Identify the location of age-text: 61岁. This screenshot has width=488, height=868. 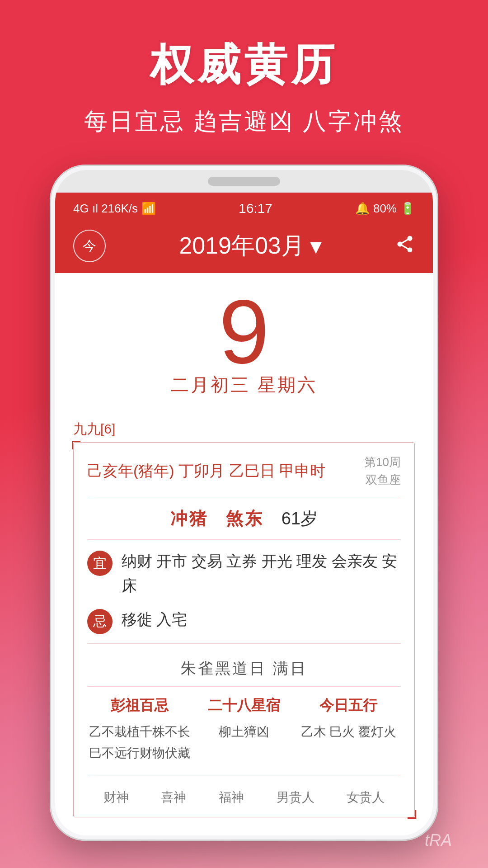
(300, 519).